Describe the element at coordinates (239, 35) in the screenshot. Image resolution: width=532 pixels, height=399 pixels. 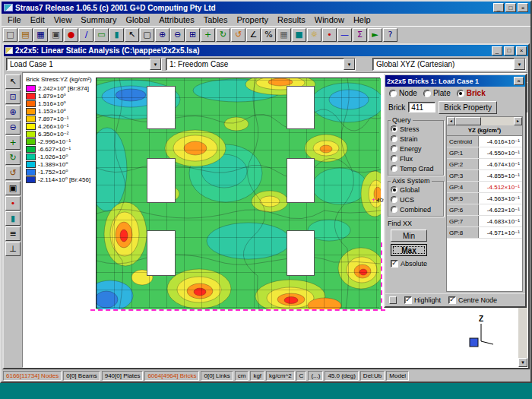
I see `dynamic-rotate-button: ↺` at that location.